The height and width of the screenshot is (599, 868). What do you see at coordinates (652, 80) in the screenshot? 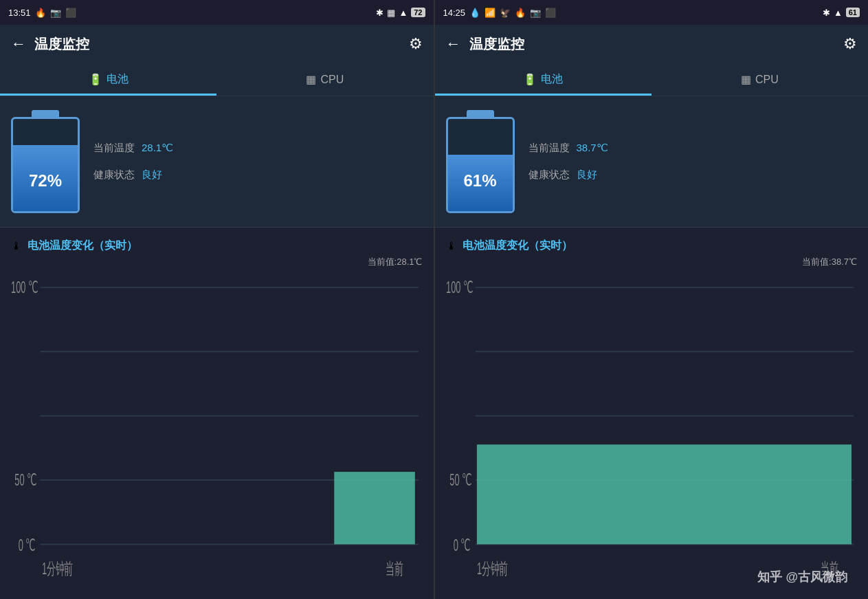
I see `right-tab-bar: 🔋 电池 ▦ CPU` at bounding box center [652, 80].